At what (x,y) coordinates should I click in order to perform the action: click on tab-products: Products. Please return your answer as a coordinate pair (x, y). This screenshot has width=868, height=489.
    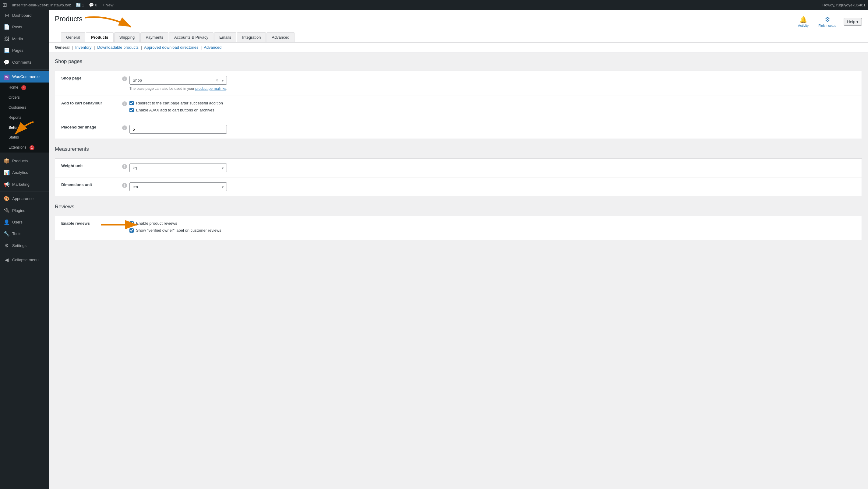
    Looking at the image, I should click on (100, 37).